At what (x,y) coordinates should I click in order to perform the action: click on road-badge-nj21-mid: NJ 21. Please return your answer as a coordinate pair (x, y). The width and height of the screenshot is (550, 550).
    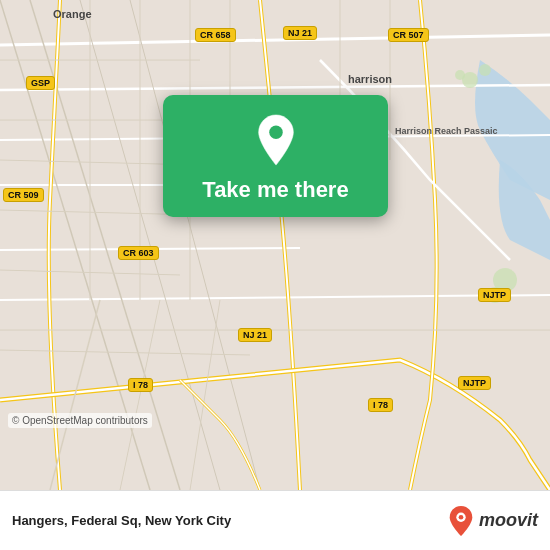
    Looking at the image, I should click on (255, 335).